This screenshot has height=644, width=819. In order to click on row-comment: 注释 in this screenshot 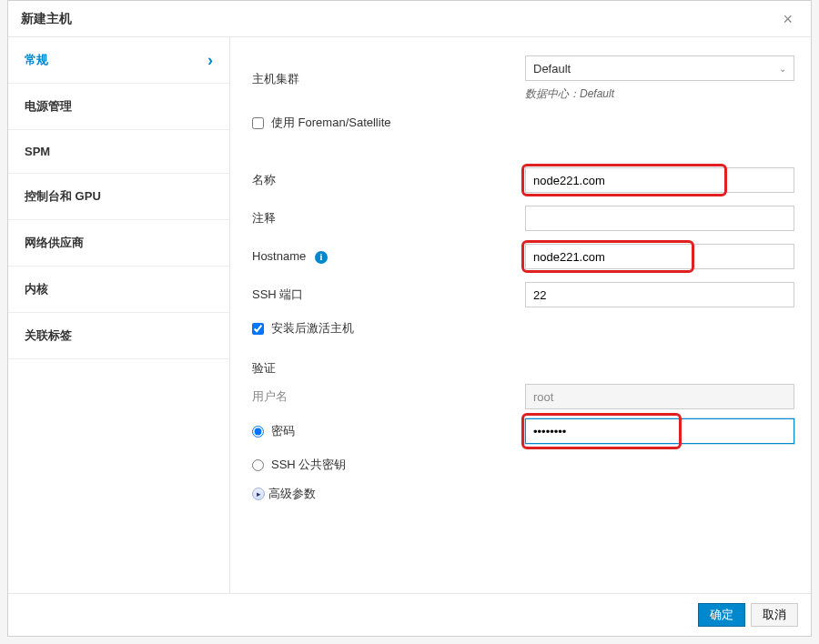, I will do `click(523, 218)`.